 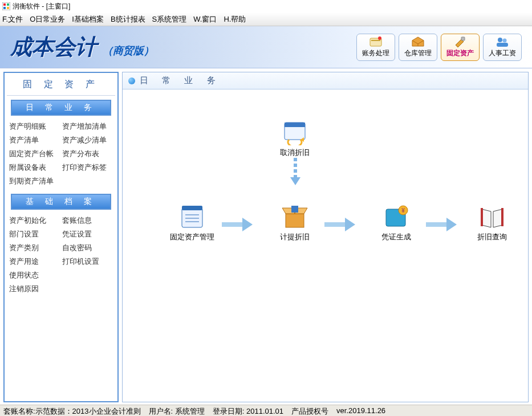 What do you see at coordinates (54, 47) in the screenshot?
I see `app-title: 成本会计` at bounding box center [54, 47].